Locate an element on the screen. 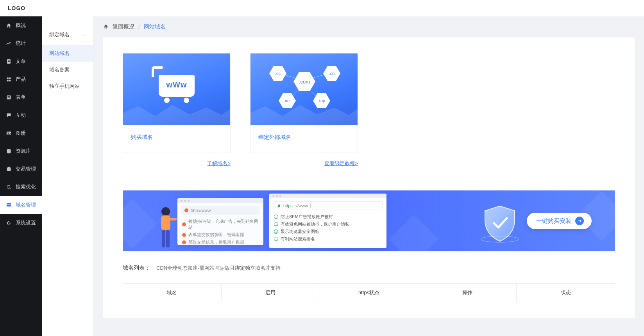  cta-label: 一键购买安装 is located at coordinates (554, 221).